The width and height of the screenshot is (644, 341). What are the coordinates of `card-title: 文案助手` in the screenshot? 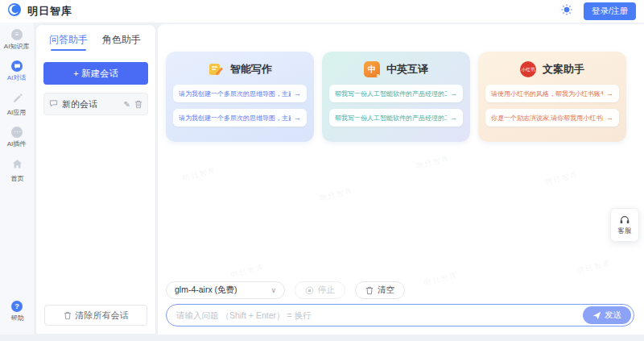 It's located at (564, 69).